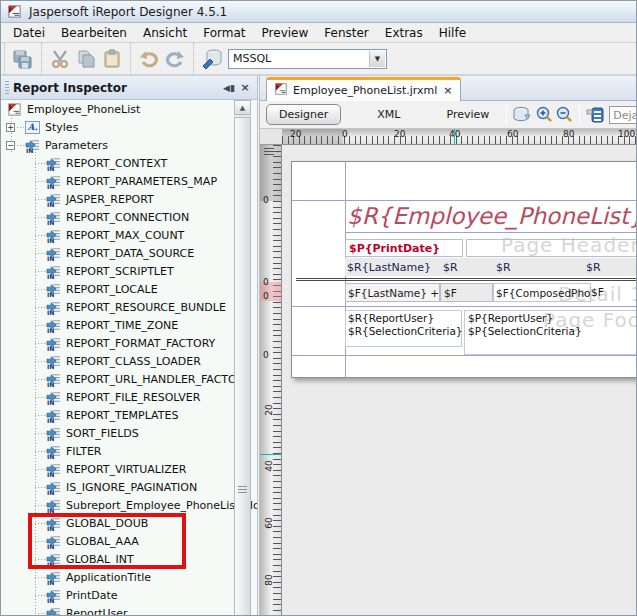  I want to click on menu-item-hilfe: Hilfe, so click(452, 33).